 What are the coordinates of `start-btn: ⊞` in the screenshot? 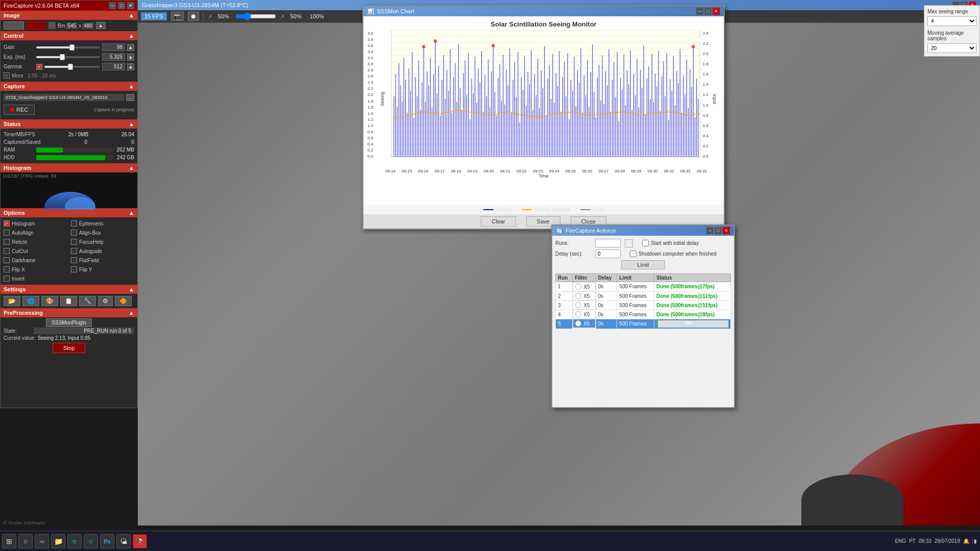 It's located at (9, 541).